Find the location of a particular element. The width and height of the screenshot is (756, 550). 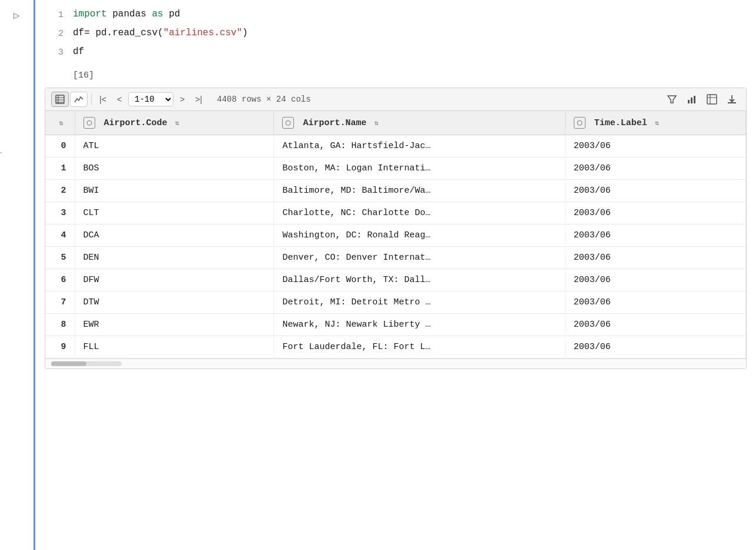

line-number-2: 2 is located at coordinates (55, 33).